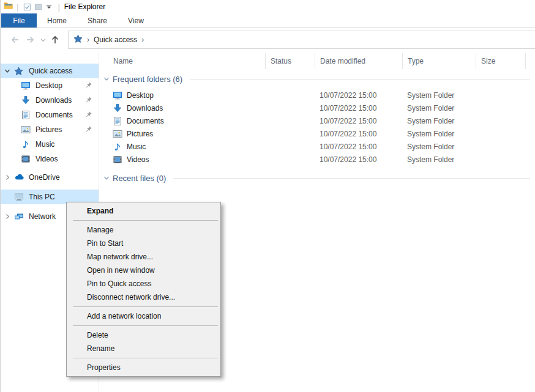 Image resolution: width=535 pixels, height=392 pixels. I want to click on breadcrumb-location: Quick access, so click(115, 40).